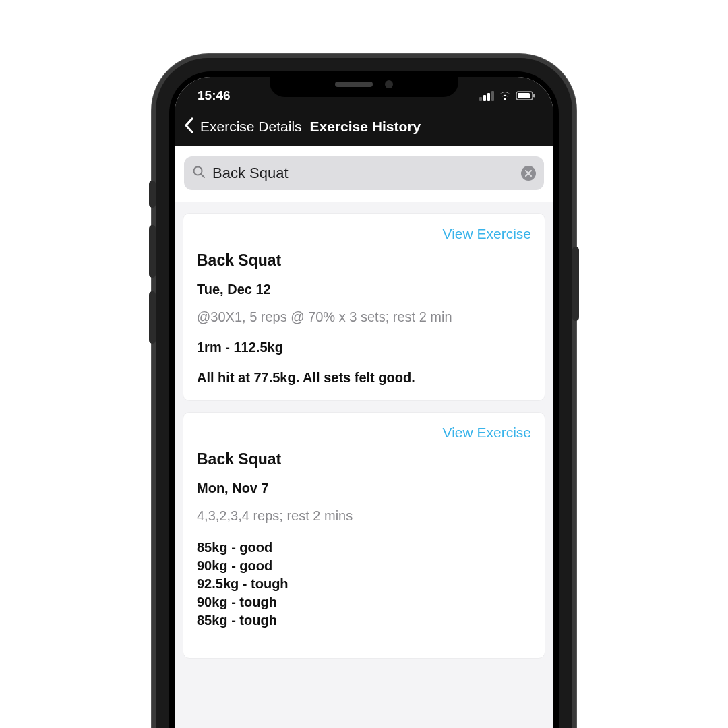  I want to click on cellular-icon, so click(487, 96).